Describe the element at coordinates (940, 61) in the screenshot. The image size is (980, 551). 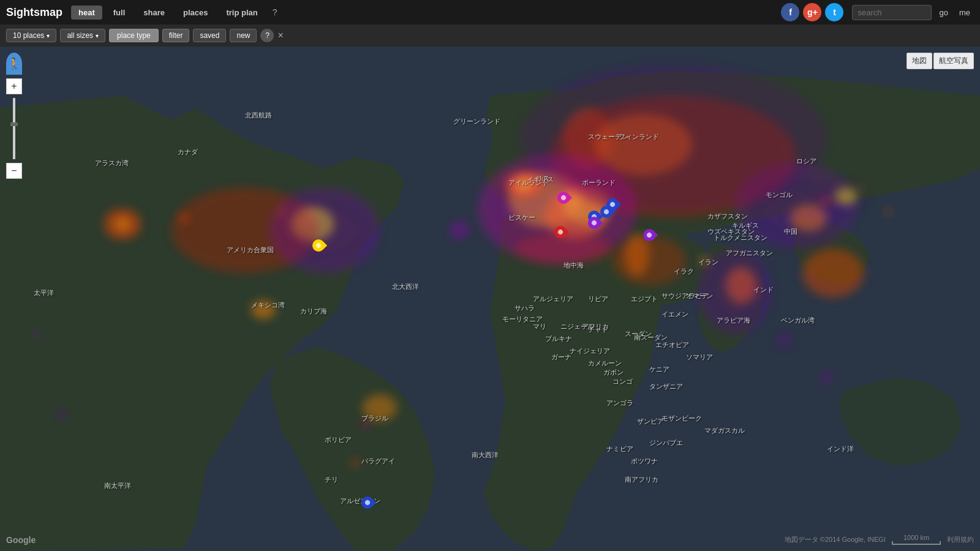
I see `map-view-toggle: 地図 航空写真` at that location.